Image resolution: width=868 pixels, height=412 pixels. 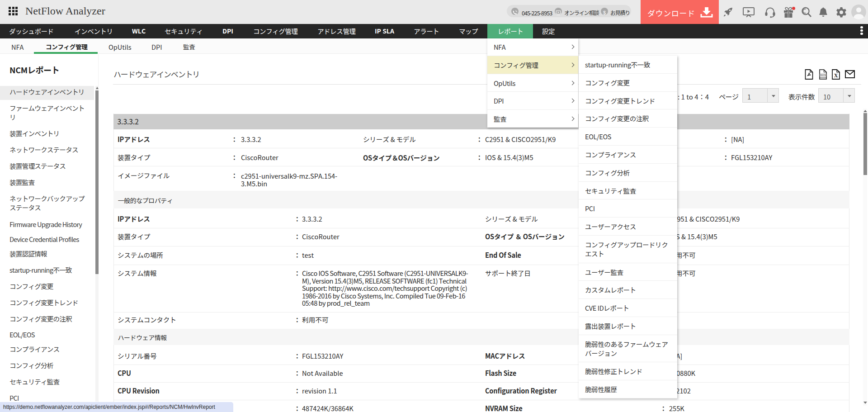 What do you see at coordinates (836, 76) in the screenshot?
I see `svg-text: X` at bounding box center [836, 76].